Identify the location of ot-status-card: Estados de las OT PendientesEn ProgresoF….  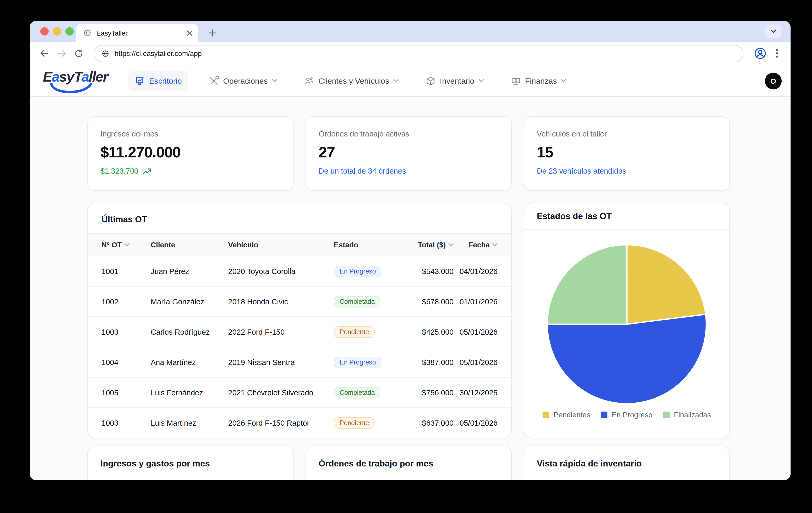
(627, 321).